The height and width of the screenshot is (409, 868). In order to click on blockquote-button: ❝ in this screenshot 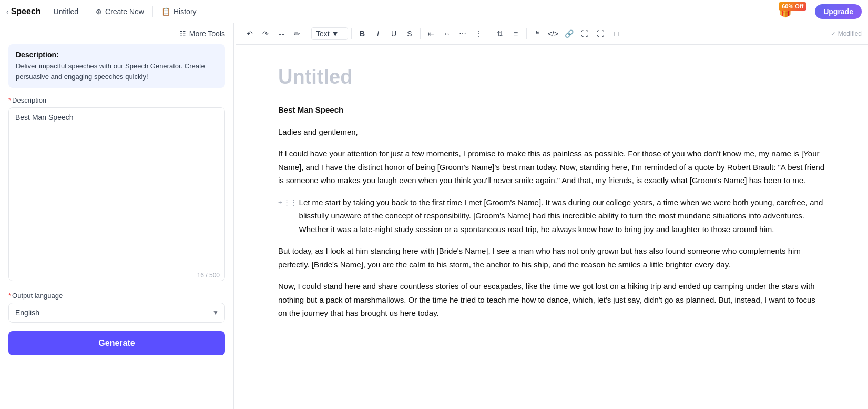, I will do `click(537, 34)`.